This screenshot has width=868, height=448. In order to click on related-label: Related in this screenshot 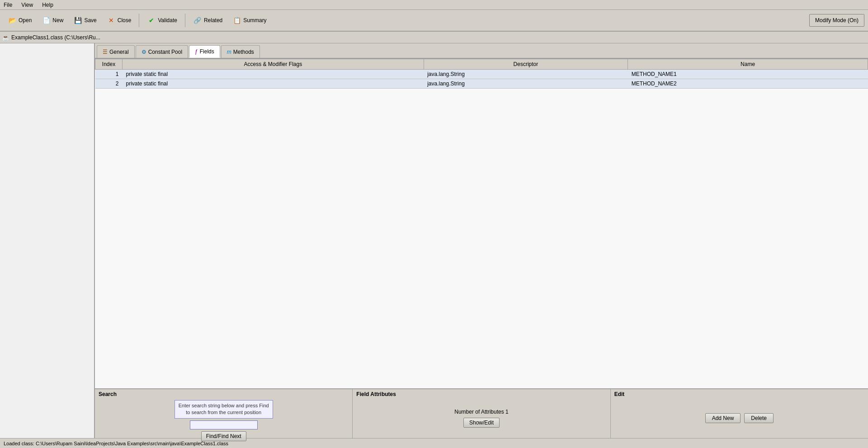, I will do `click(213, 20)`.